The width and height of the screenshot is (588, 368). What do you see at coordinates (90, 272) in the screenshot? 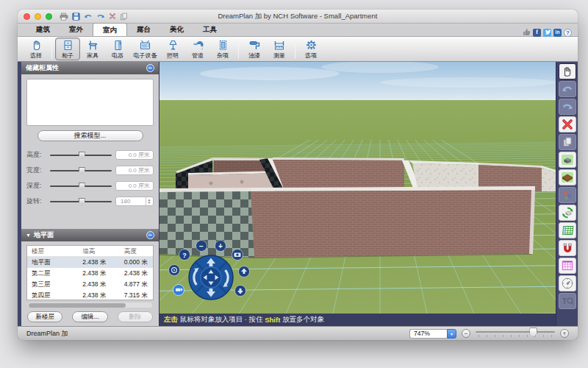
I see `floors-table: 楼层 墙高 高度 地平面 2.438 米 0.000 米 第二层 2.438 米…` at bounding box center [90, 272].